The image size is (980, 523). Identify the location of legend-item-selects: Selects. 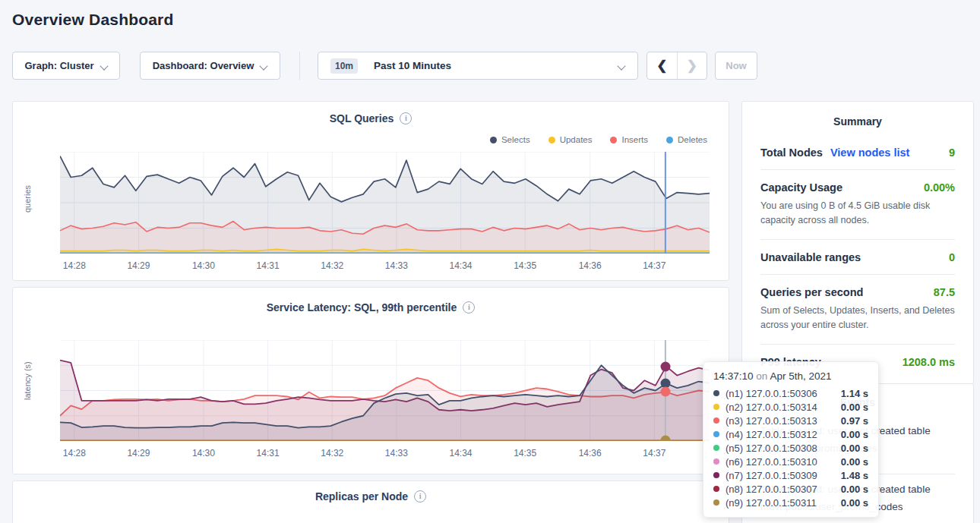
(511, 140).